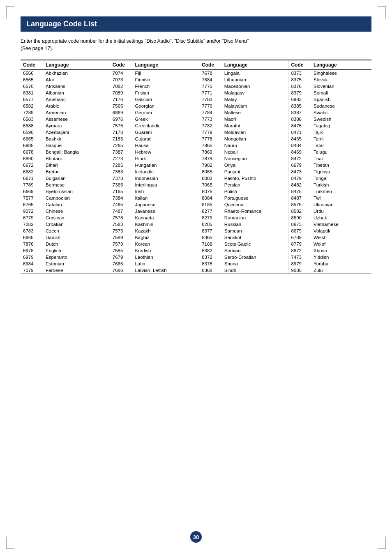 This screenshot has height=555, width=392. I want to click on lang-name: Tajik, so click(341, 132).